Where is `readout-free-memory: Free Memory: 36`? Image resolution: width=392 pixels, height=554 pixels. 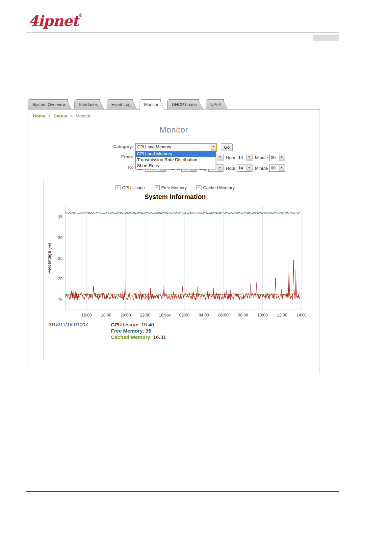
readout-free-memory: Free Memory: 36 is located at coordinates (138, 331).